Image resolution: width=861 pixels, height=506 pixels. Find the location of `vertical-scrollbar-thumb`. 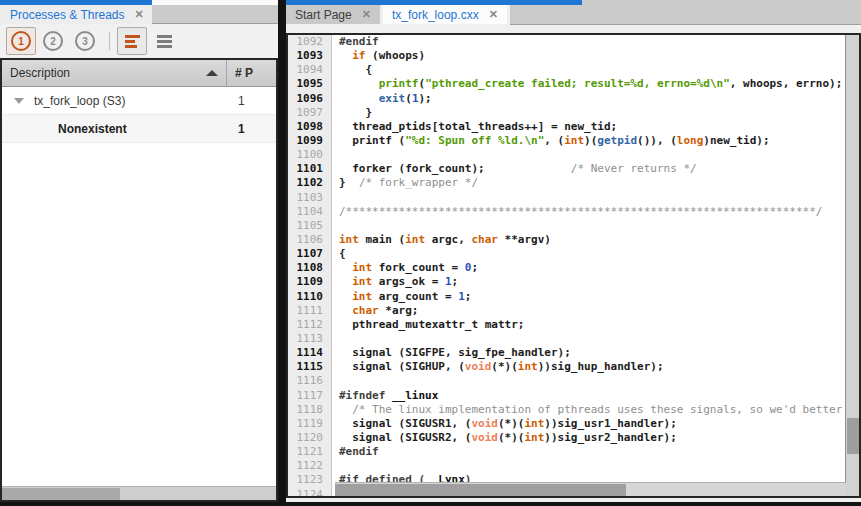

vertical-scrollbar-thumb is located at coordinates (853, 436).